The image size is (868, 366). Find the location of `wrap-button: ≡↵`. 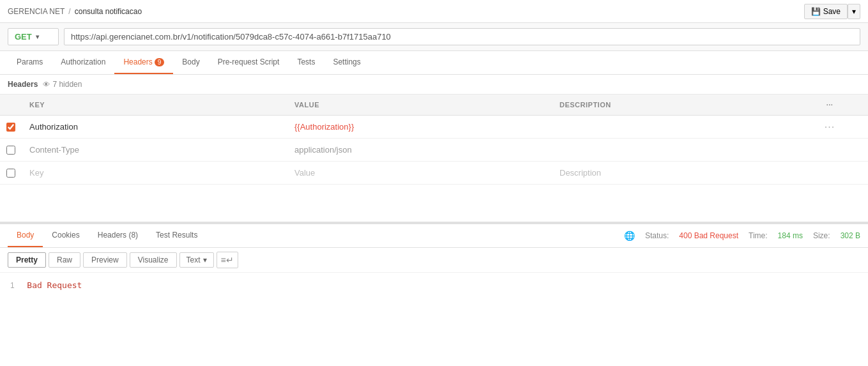

wrap-button: ≡↵ is located at coordinates (227, 260).